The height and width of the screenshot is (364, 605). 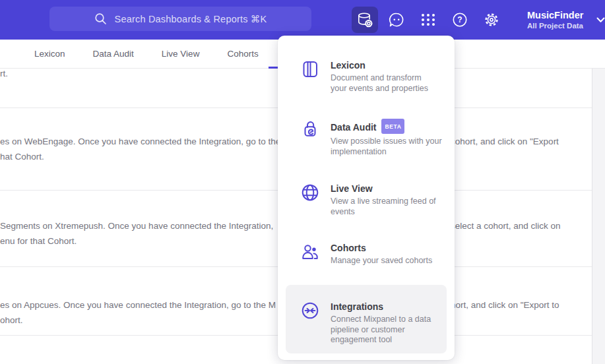 I want to click on tab-lexicon: Lexicon, so click(x=50, y=54).